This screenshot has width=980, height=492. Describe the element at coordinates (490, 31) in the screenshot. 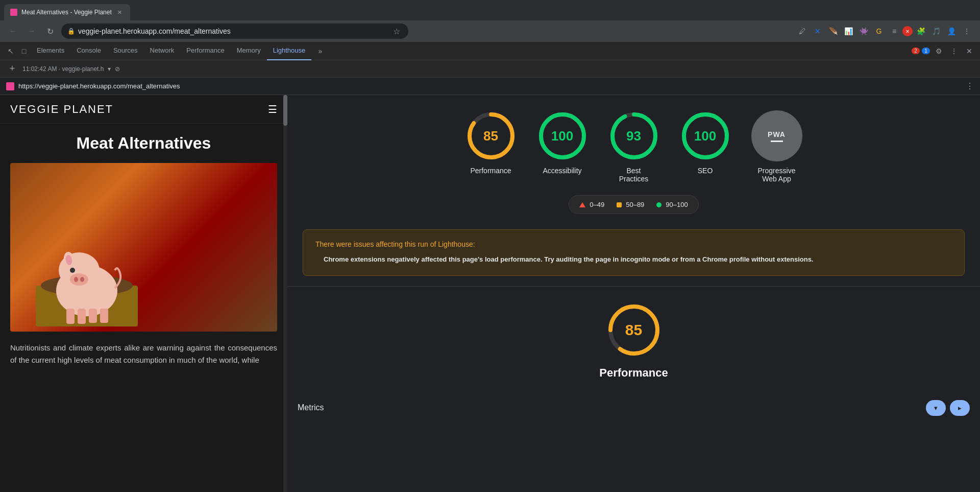

I see `address-bar-row: ← → ↻ 🔒 veggie-planet.herokuapp.com/meat…` at that location.